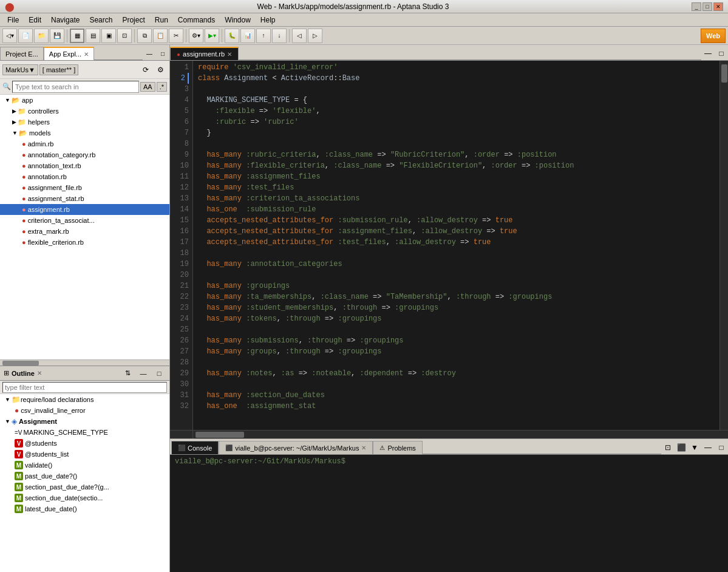 The height and width of the screenshot is (572, 728). What do you see at coordinates (85, 432) in the screenshot?
I see `outline-item-marking-scheme: =V MARKING_SCHEME_TYPE` at bounding box center [85, 432].